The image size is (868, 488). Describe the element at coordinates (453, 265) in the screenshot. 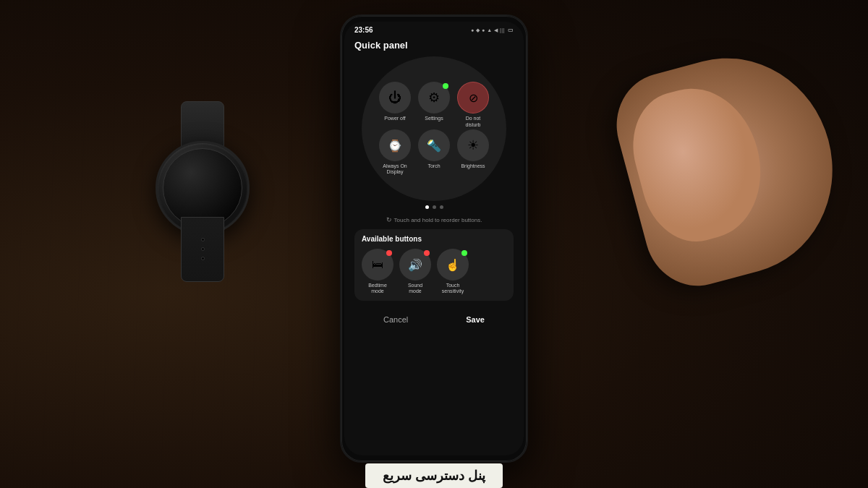

I see `touch-sensitivity-icon: ☝` at that location.